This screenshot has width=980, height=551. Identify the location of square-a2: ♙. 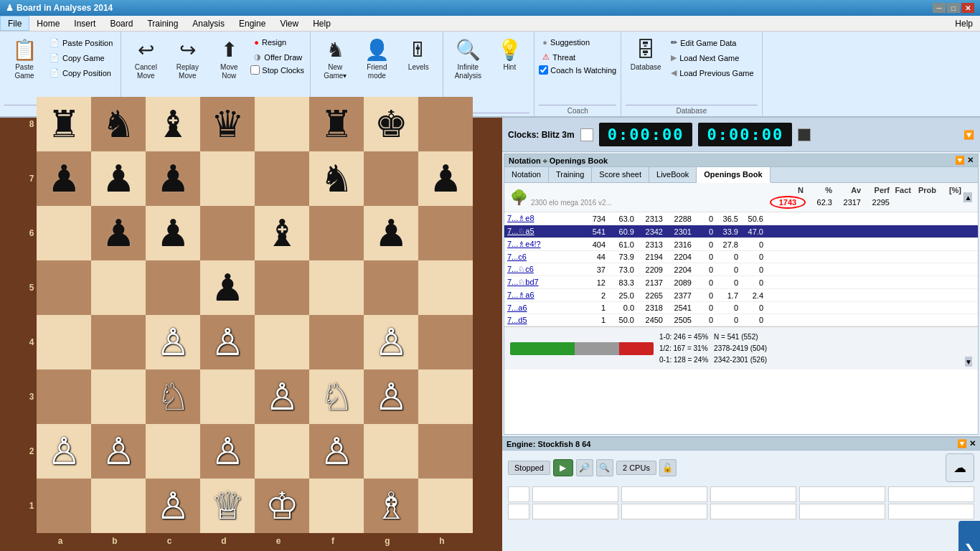
(64, 451).